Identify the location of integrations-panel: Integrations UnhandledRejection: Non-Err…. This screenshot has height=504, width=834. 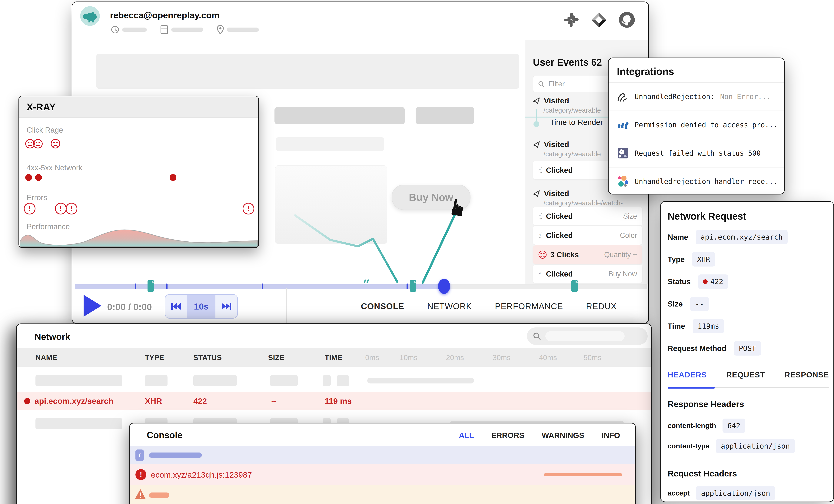
(697, 126).